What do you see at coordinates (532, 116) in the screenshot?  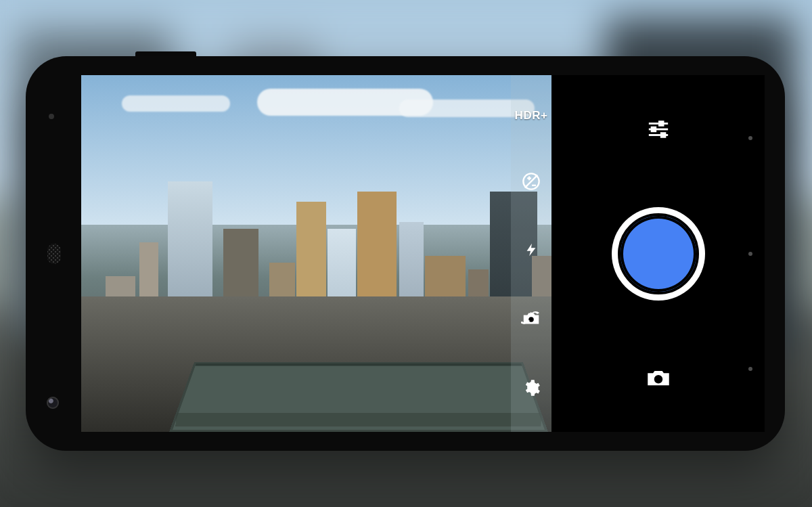 I see `hdr-toggle: HDR+` at bounding box center [532, 116].